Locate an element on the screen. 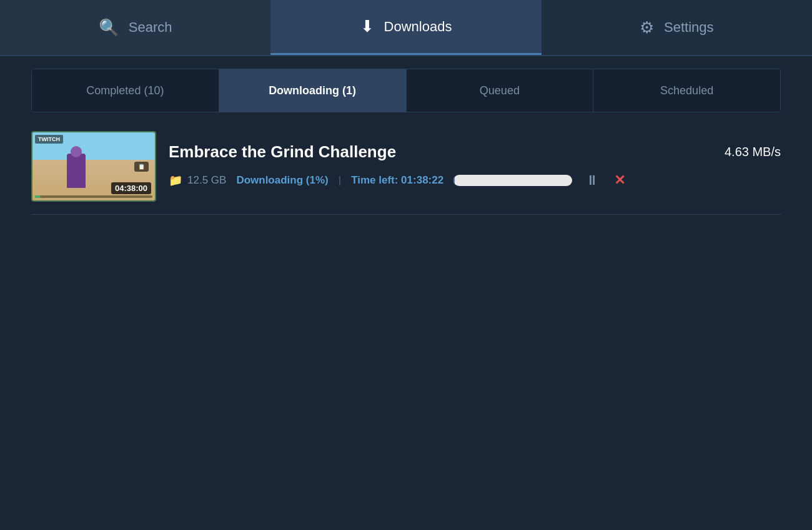  sub-tabs: Completed (10) Downloading (1) Queued Sc… is located at coordinates (406, 91).